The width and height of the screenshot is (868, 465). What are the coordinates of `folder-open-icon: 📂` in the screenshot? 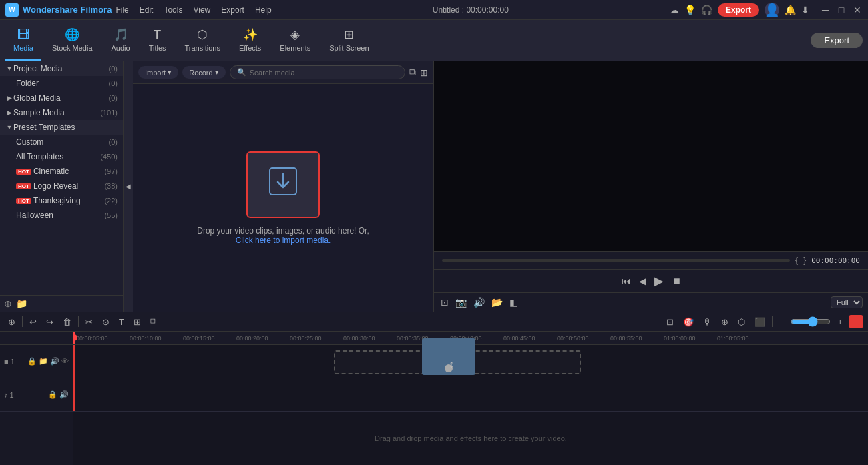 It's located at (497, 302).